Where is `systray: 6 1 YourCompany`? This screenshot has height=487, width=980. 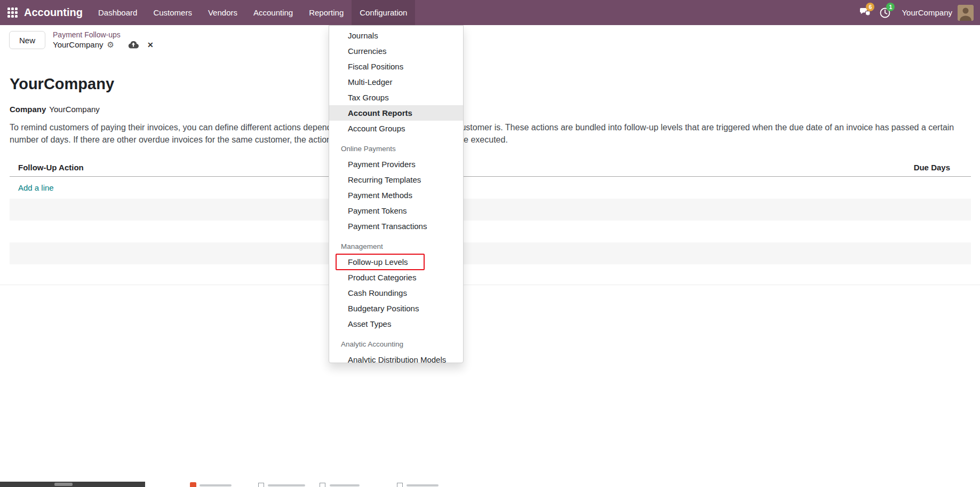
systray: 6 1 YourCompany is located at coordinates (918, 13).